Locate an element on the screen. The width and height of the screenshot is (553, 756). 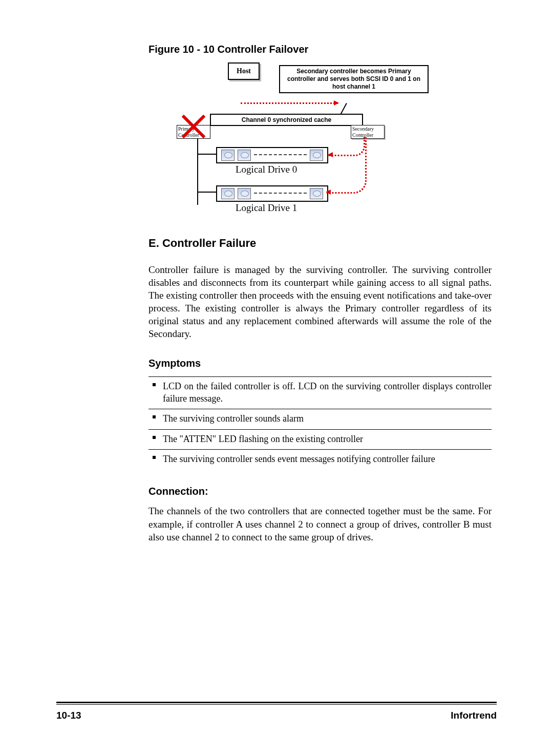
section-e-paragraph: Controller failure is managed by the sur… is located at coordinates (320, 302).